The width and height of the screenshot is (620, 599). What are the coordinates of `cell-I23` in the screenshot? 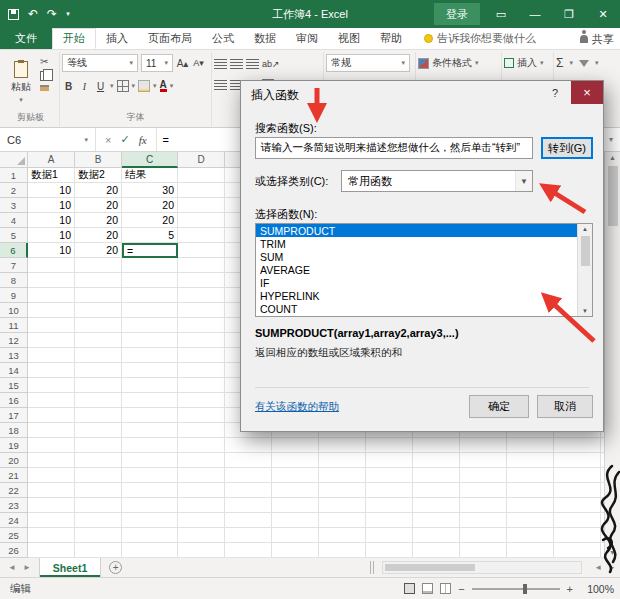 It's located at (436, 506).